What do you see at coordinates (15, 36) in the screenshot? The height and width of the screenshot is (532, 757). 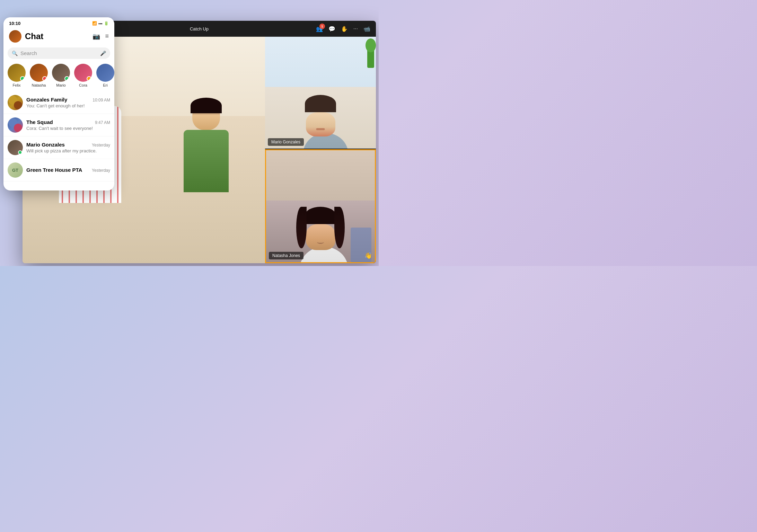 I see `user-avatar` at bounding box center [15, 36].